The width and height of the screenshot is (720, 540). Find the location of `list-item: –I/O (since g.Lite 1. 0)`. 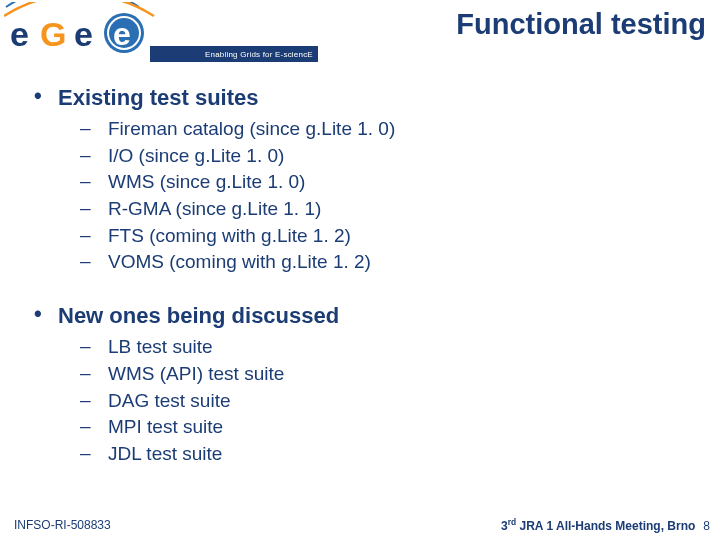

list-item: –I/O (since g.Lite 1. 0) is located at coordinates (390, 156).